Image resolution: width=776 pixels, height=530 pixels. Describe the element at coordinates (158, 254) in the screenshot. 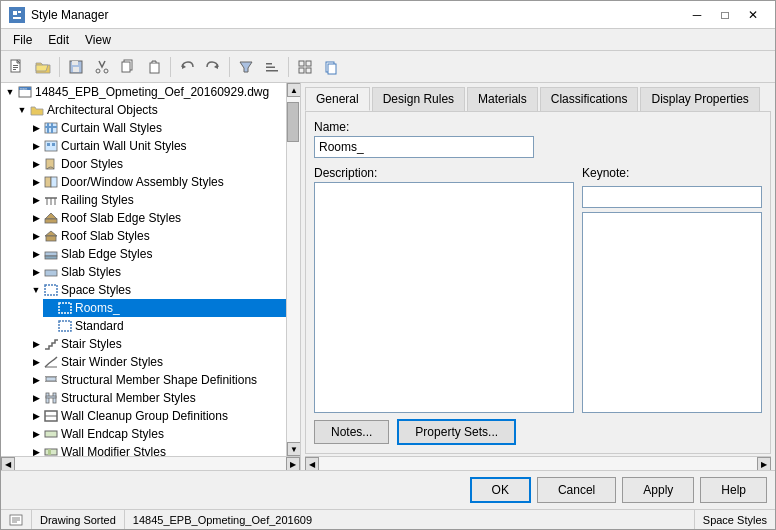

I see `tree-slab-edge-styles: ▶ Slab Edge Styles` at that location.